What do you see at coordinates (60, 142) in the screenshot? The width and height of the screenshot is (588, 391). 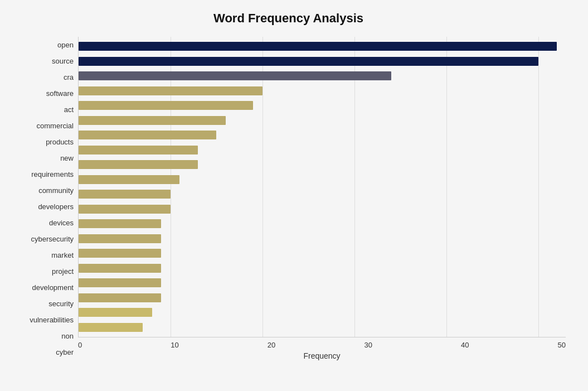 I see `y-label: products` at bounding box center [60, 142].